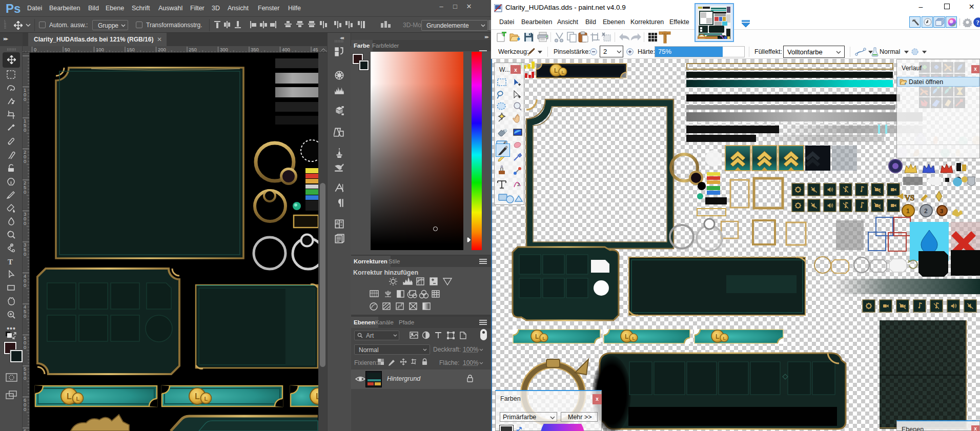  What do you see at coordinates (316, 49) in the screenshot?
I see `svg-text: 45` at bounding box center [316, 49].